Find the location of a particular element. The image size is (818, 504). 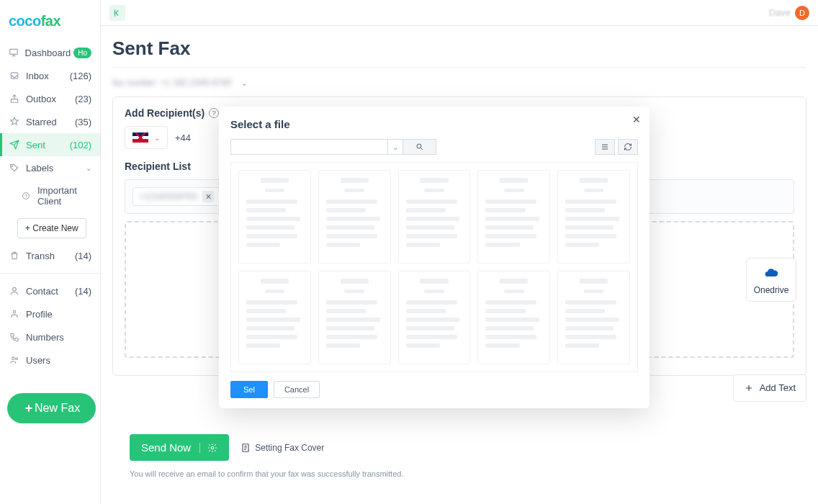

tag-icon is located at coordinates (14, 168).